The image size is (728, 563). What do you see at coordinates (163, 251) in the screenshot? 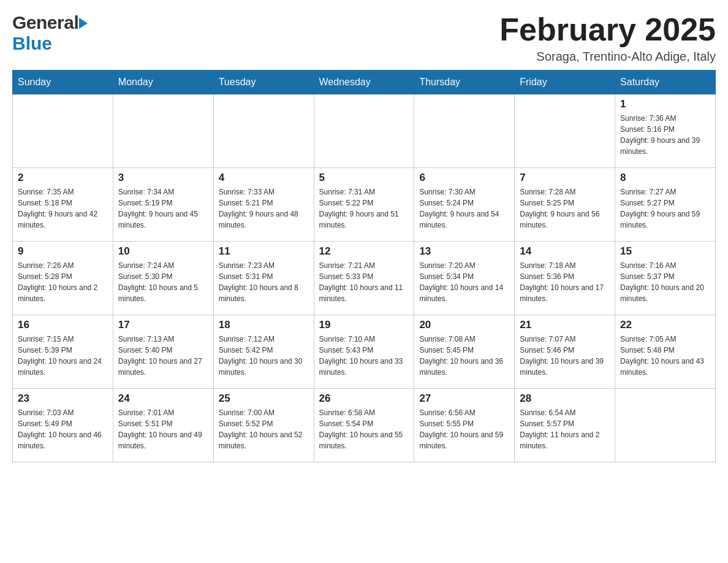
I see `day-number: 10` at bounding box center [163, 251].